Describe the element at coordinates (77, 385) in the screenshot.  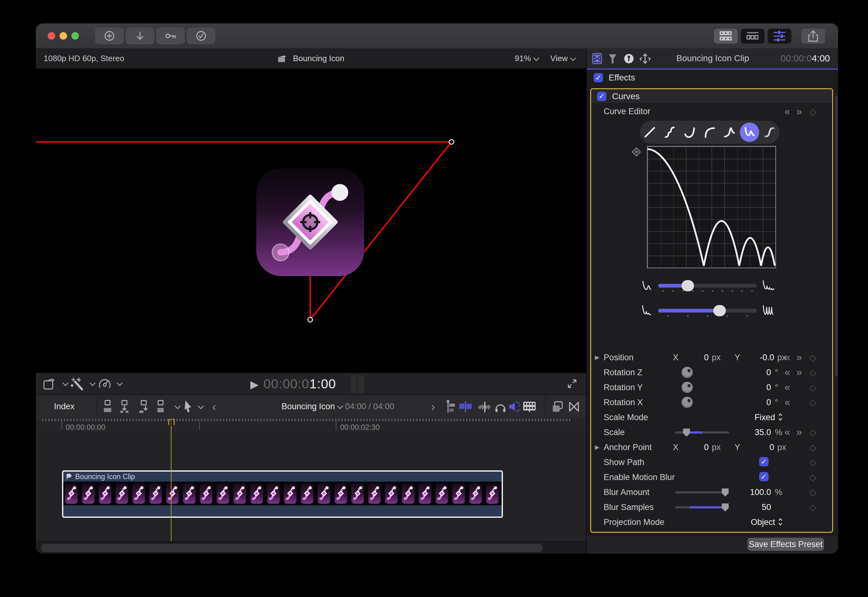
I see `enhancements-menu` at that location.